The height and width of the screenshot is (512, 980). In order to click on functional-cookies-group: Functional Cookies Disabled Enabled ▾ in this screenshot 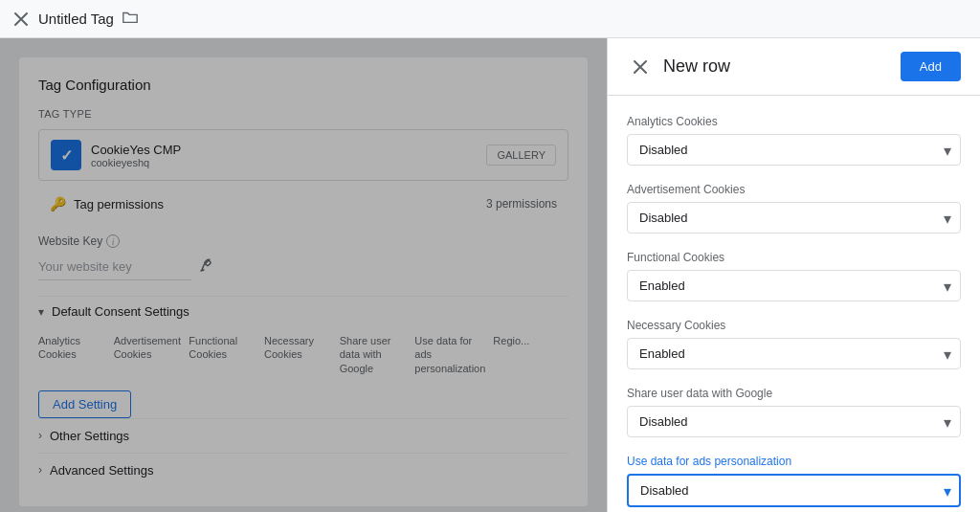, I will do `click(794, 276)`.